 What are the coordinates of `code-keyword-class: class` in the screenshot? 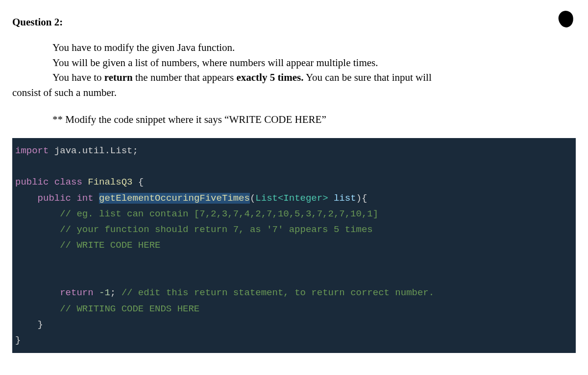 It's located at (69, 182).